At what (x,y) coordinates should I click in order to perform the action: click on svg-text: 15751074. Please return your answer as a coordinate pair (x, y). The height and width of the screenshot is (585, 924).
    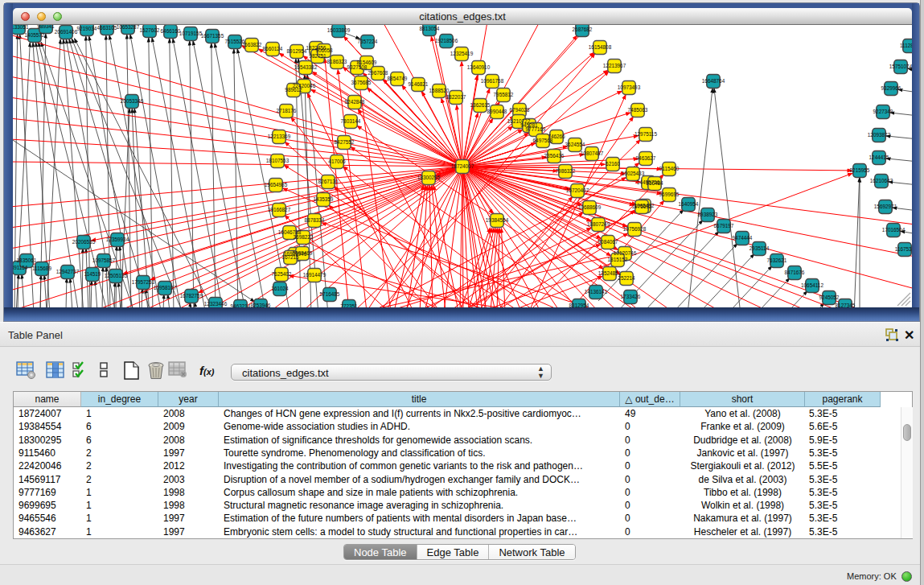
    Looking at the image, I should click on (901, 66).